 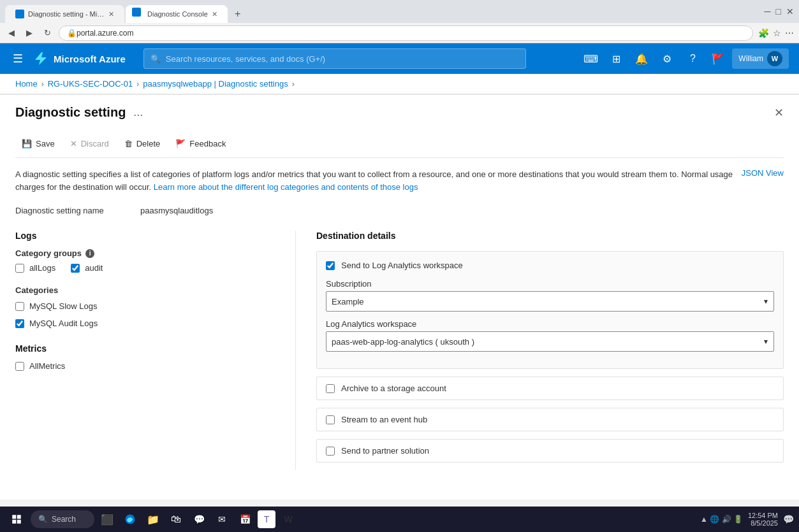 I want to click on word-icon: W, so click(x=288, y=519).